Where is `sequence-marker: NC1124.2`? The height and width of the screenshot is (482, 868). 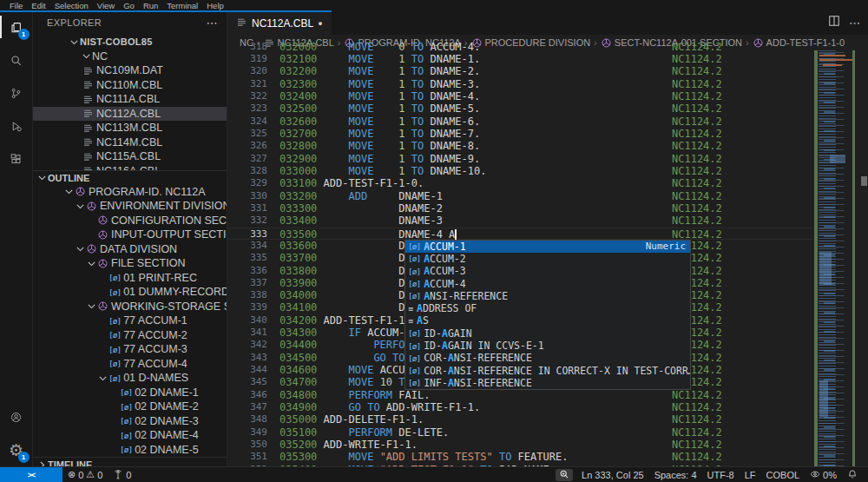
sequence-marker: NC1124.2 is located at coordinates (697, 432).